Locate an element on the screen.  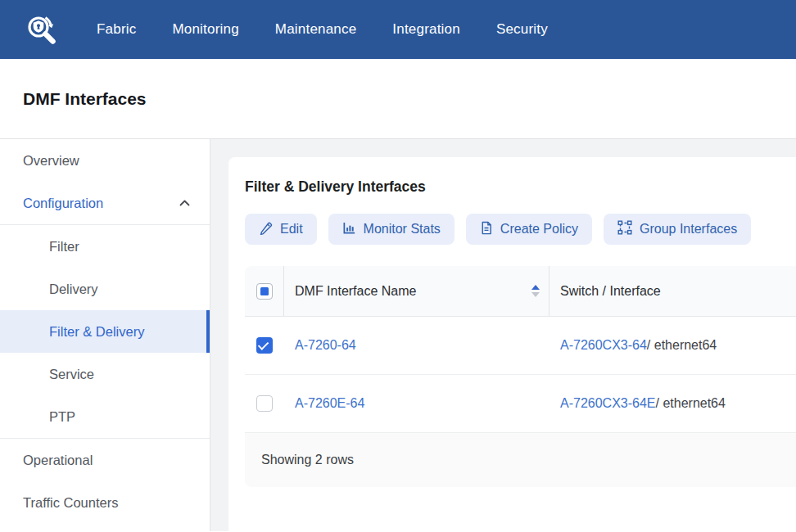
sidebar-item-filter: Filter is located at coordinates (105, 246).